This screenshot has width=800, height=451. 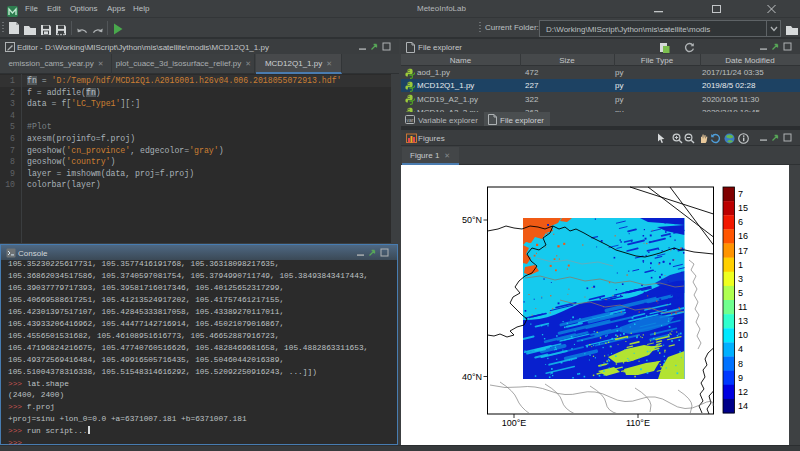 I want to click on svg-text: 11, so click(x=742, y=307).